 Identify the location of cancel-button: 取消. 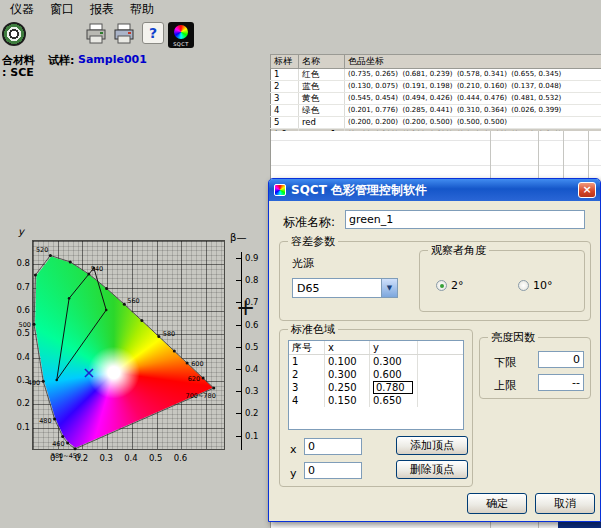
(565, 504).